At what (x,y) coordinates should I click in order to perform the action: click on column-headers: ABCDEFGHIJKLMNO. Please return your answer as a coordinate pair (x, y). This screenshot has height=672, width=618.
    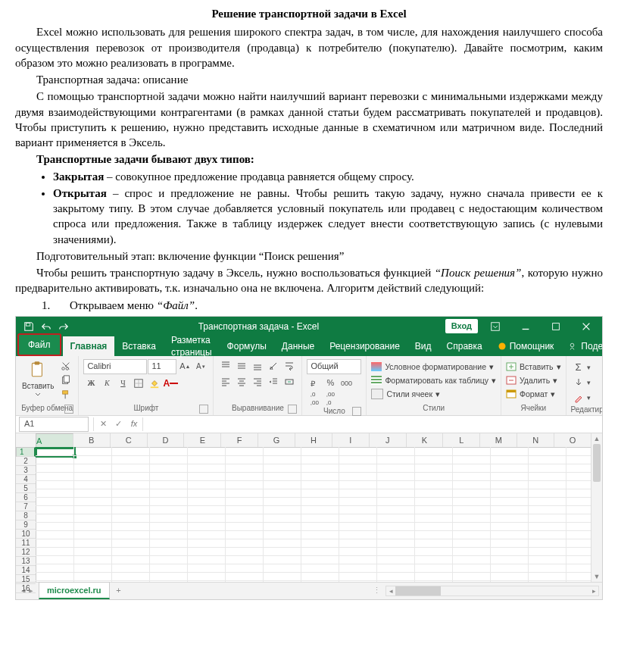
    Looking at the image, I should click on (314, 441).